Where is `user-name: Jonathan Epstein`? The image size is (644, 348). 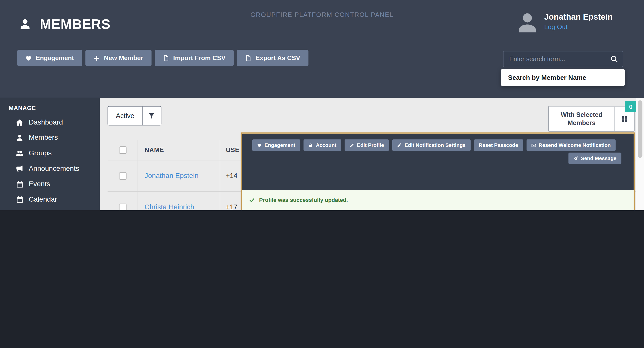 user-name: Jonathan Epstein is located at coordinates (578, 17).